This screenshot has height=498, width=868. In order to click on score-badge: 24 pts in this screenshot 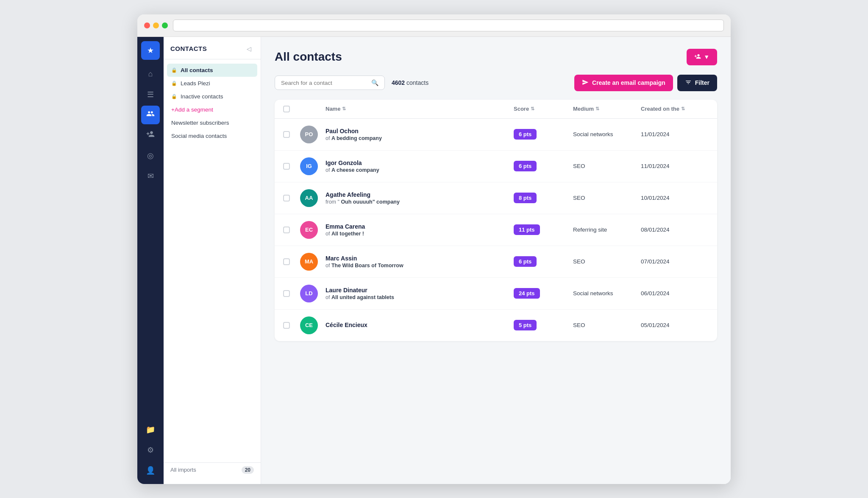, I will do `click(527, 294)`.